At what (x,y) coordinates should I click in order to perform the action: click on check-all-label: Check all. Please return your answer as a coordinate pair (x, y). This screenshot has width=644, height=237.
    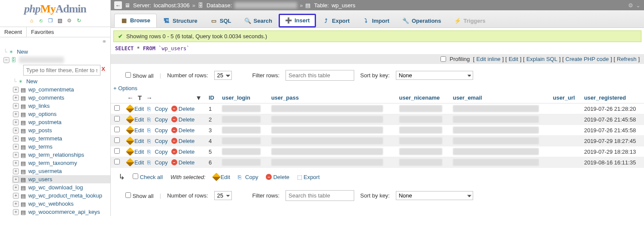
    Looking at the image, I should click on (151, 177).